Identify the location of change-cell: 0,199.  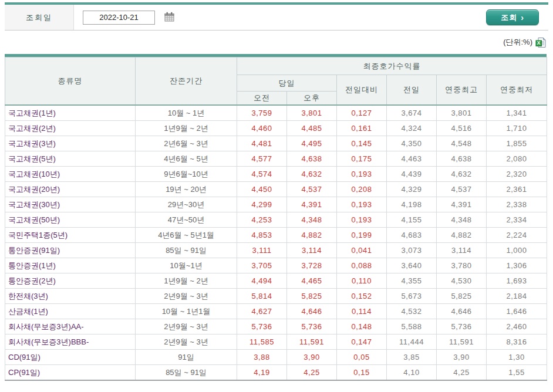
(362, 235).